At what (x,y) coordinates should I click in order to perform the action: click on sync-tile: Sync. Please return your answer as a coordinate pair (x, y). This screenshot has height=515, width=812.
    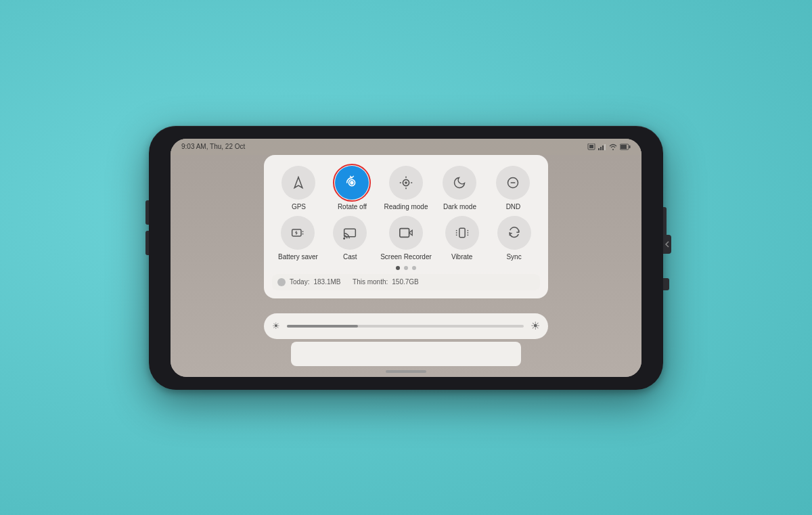
    Looking at the image, I should click on (514, 238).